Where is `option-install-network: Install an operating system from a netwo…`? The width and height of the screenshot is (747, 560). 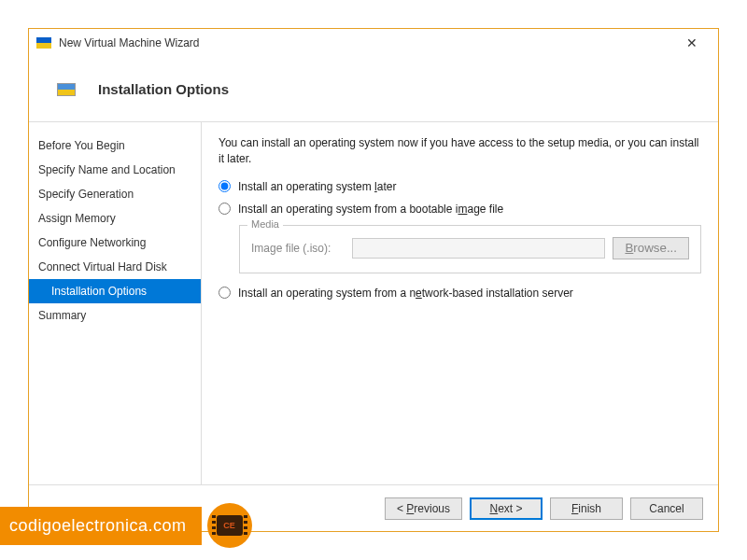
option-install-network: Install an operating system from a netwo… is located at coordinates (459, 293).